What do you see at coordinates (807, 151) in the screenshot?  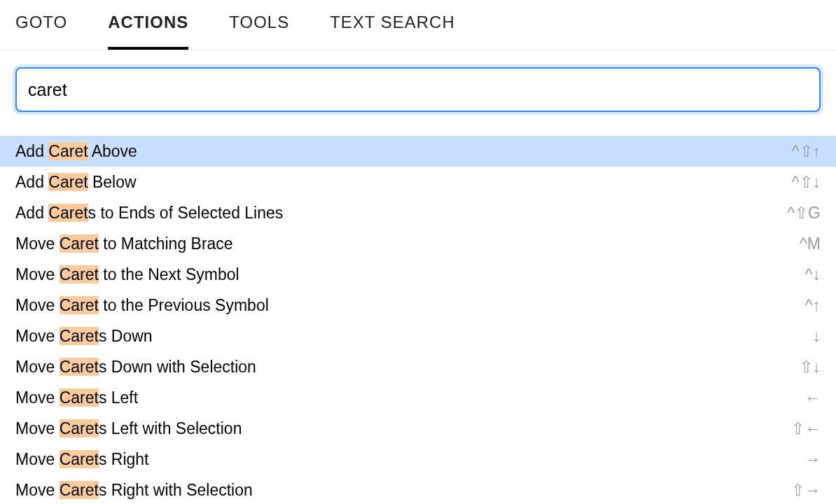 I see `result-shortcut: ^⇧↑` at bounding box center [807, 151].